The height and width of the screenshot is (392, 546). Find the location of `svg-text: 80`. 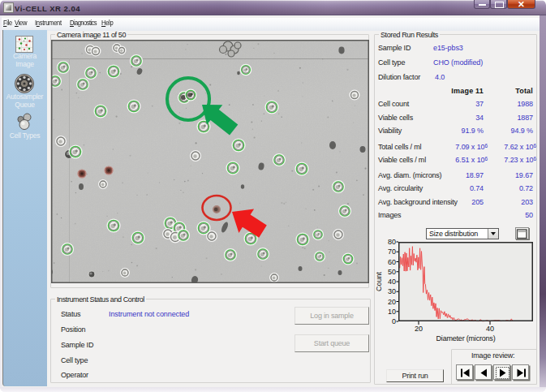

svg-text: 80 is located at coordinates (392, 242).